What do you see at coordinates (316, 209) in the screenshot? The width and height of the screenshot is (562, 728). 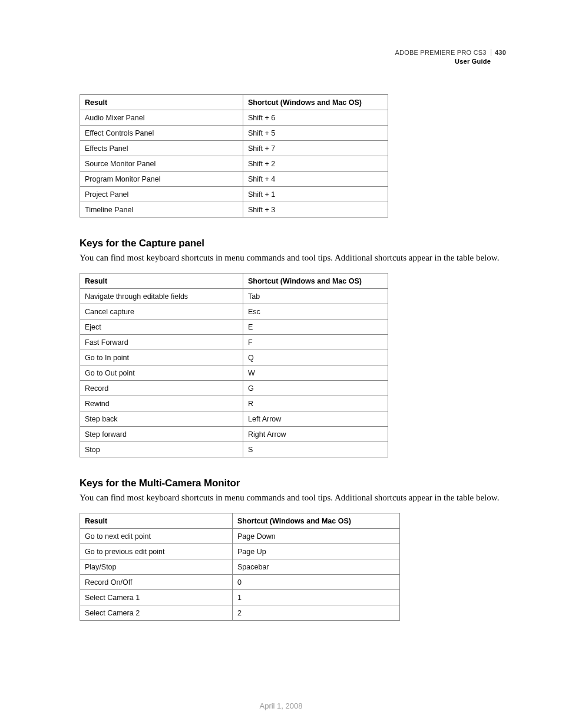 I see `cell-shortcut: Shift + 3` at bounding box center [316, 209].